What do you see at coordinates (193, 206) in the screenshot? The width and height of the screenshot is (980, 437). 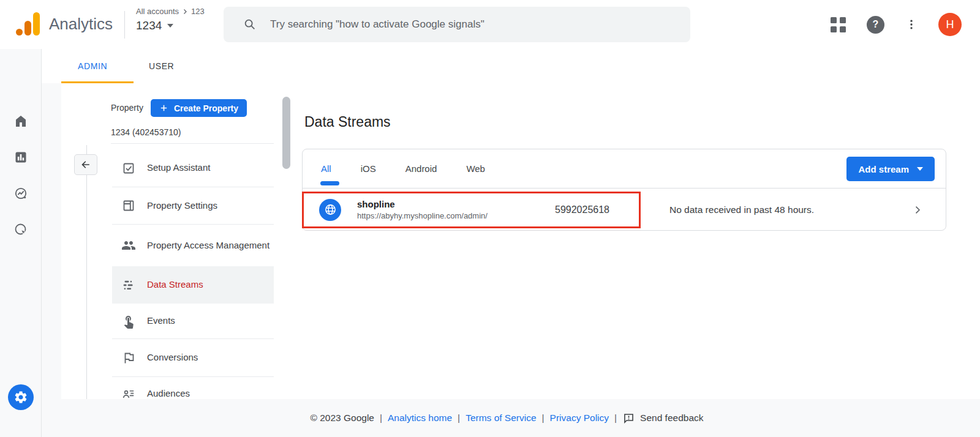 I see `menu-item-property-settings: Property Settings` at bounding box center [193, 206].